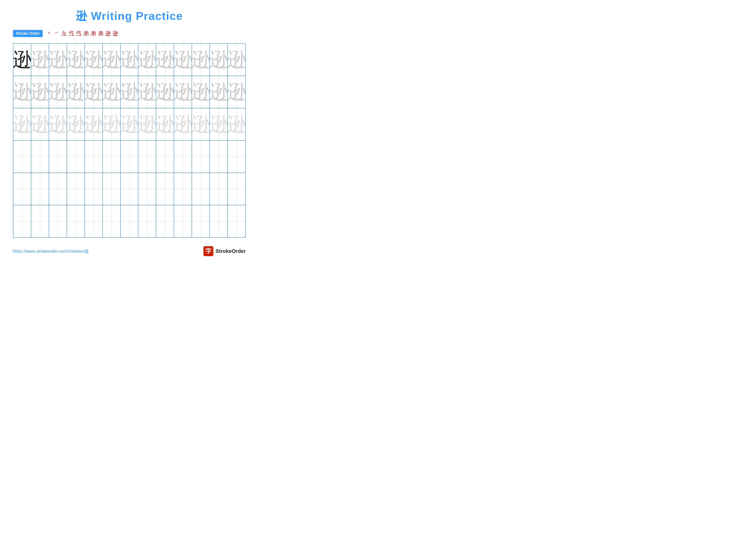 The width and height of the screenshot is (756, 534). What do you see at coordinates (225, 251) in the screenshot?
I see `footer-brand: 字 StrokeOrder` at bounding box center [225, 251].